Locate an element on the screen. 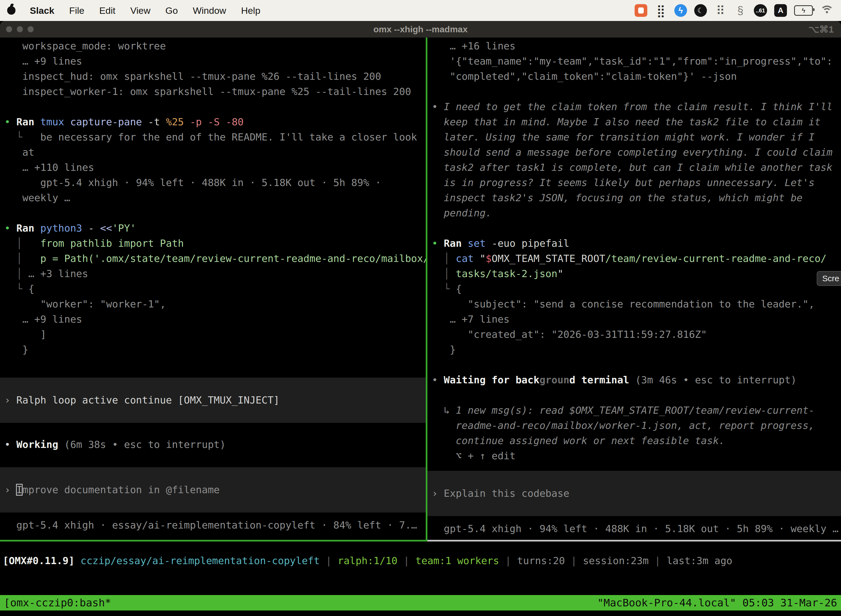 The width and height of the screenshot is (841, 616). terminal-line: inspect_hud: omx sparkshell --tmux-pane … is located at coordinates (215, 76).